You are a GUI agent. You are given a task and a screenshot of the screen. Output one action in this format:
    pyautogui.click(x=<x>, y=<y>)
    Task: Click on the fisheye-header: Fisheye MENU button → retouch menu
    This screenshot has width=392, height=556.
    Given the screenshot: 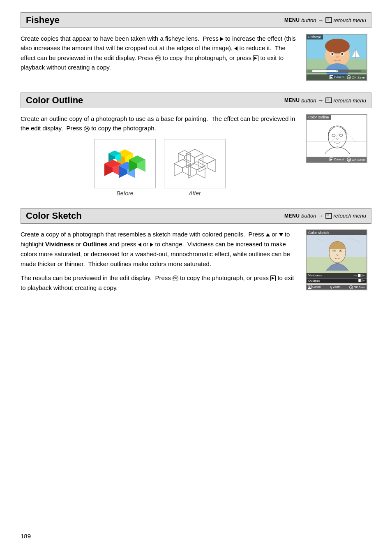 What is the action you would take?
    pyautogui.click(x=196, y=20)
    